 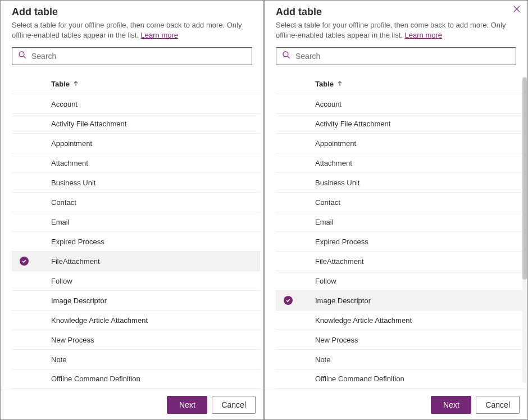 What do you see at coordinates (132, 30) in the screenshot?
I see `panel-description: Select a table for your offline profile,…` at bounding box center [132, 30].